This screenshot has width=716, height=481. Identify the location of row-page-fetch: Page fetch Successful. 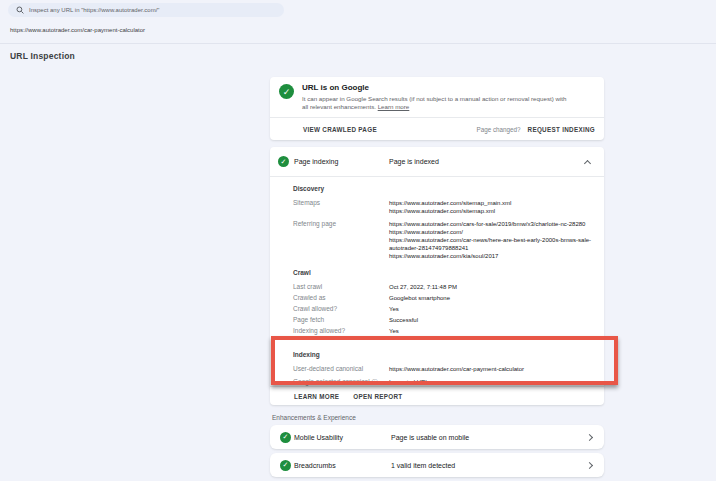
(444, 320).